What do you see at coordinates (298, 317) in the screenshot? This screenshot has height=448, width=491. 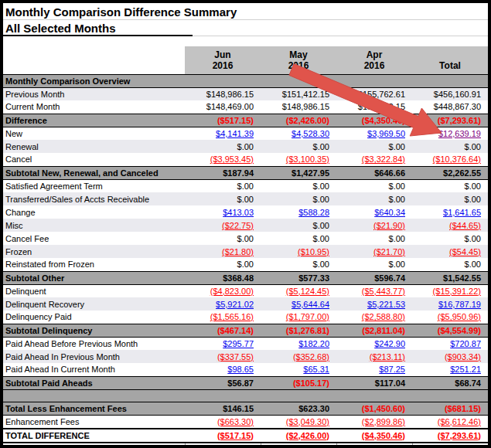 I see `cell-value-link: ($1,797.00)` at bounding box center [298, 317].